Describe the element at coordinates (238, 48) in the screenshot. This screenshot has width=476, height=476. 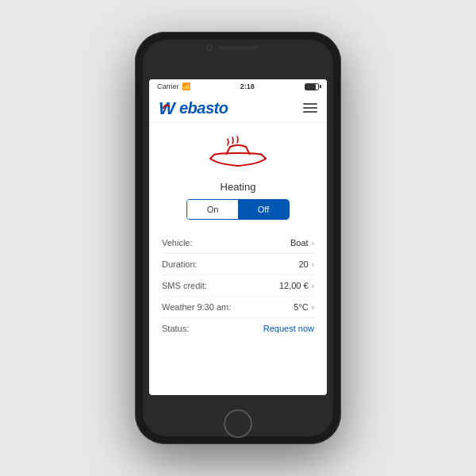
I see `speaker` at that location.